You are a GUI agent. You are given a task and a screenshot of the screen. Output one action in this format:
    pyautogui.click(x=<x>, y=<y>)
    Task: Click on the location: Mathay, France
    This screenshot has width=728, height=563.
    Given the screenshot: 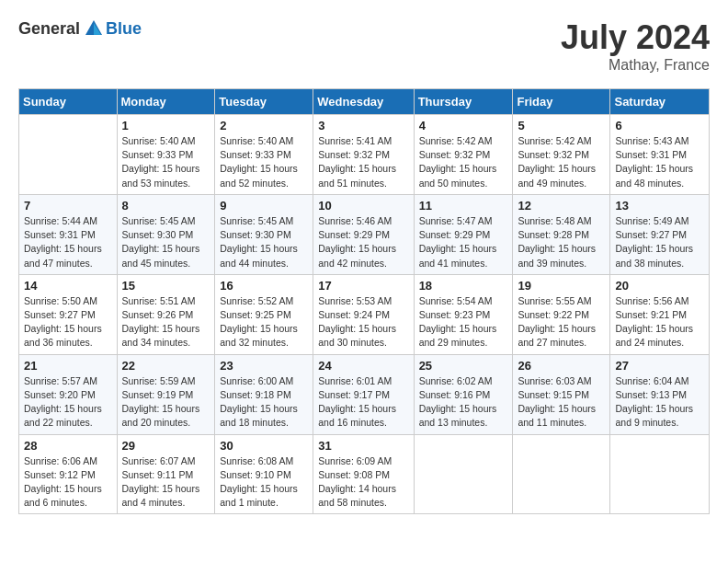 What is the action you would take?
    pyautogui.click(x=635, y=65)
    